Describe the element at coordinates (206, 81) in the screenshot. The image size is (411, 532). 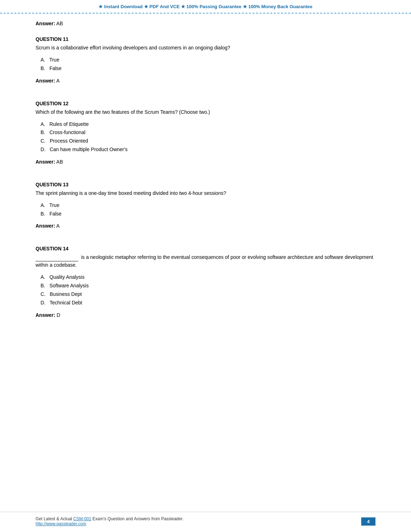
I see `question-11-answer: Answer: A` at that location.